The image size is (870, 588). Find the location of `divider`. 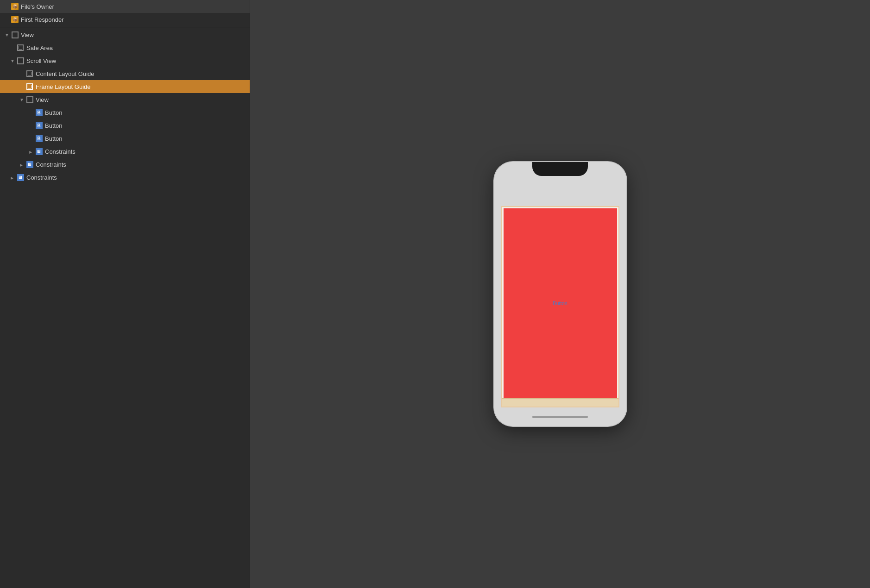

divider is located at coordinates (125, 27).